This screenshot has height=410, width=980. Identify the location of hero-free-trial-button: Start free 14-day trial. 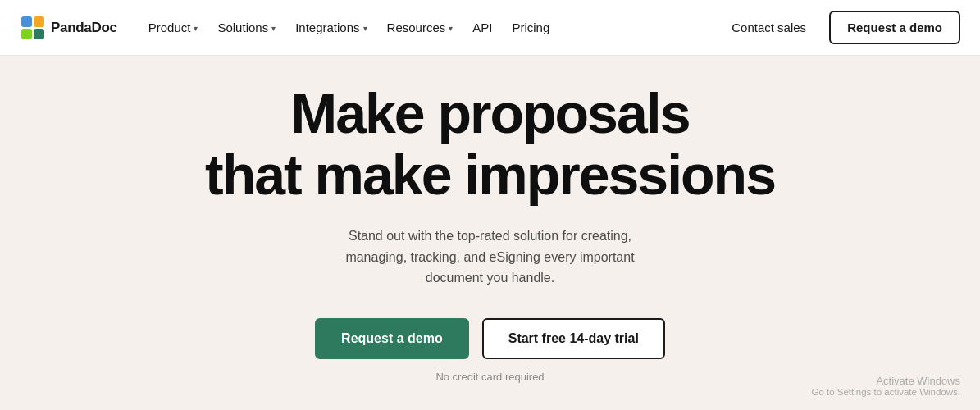
(574, 339).